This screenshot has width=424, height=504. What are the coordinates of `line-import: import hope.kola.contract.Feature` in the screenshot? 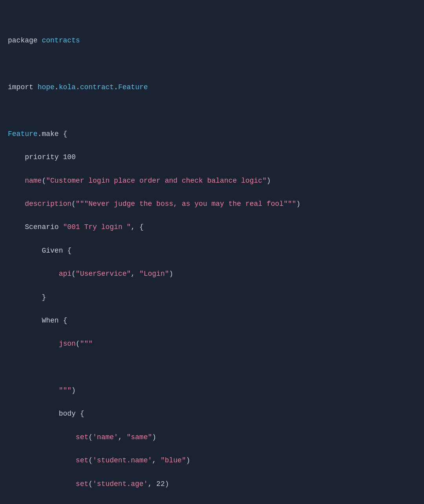 It's located at (212, 88).